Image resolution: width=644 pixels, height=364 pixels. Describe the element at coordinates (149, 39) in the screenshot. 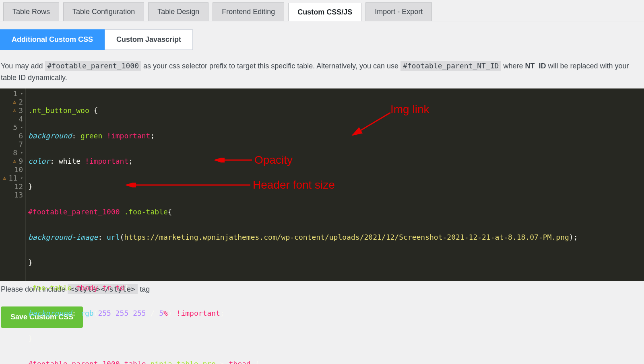

I see `subtab-custom-js: Custom Javascript` at that location.